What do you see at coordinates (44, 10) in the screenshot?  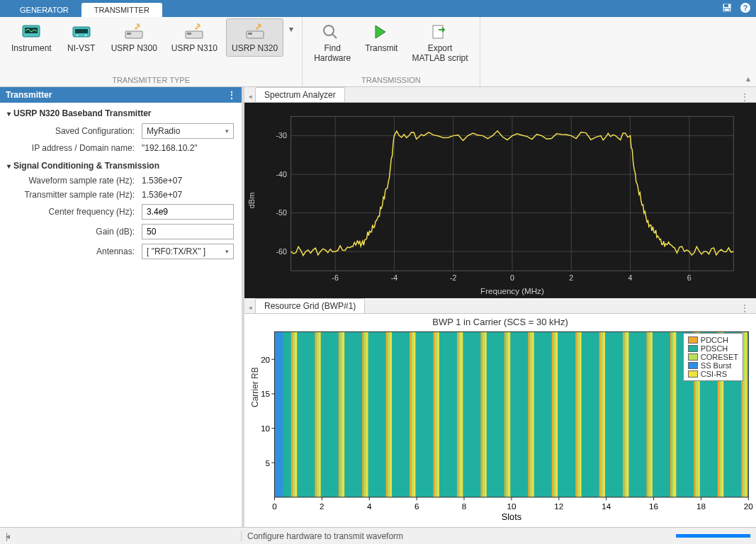 I see `tab-generator: GENERATOR` at bounding box center [44, 10].